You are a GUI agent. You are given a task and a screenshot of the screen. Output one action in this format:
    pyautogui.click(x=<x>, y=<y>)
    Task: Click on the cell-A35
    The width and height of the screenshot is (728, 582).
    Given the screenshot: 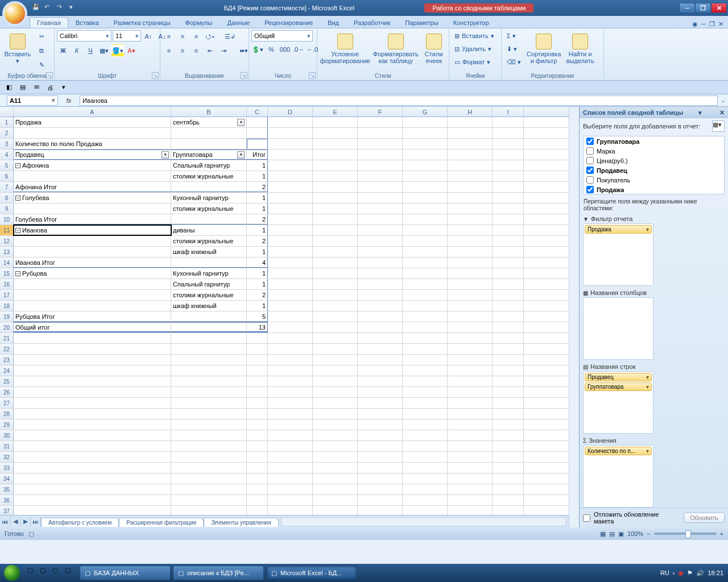 What is the action you would take?
    pyautogui.click(x=92, y=489)
    